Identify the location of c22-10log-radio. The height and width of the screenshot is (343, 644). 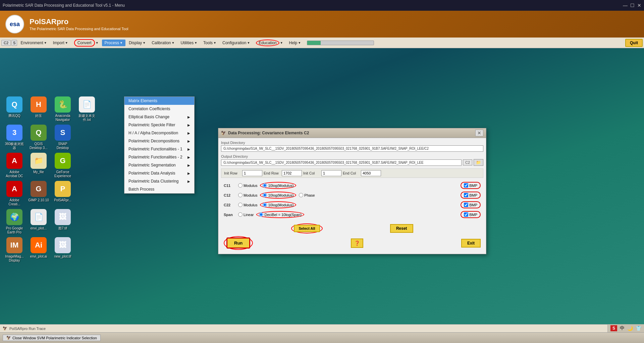
(265, 205).